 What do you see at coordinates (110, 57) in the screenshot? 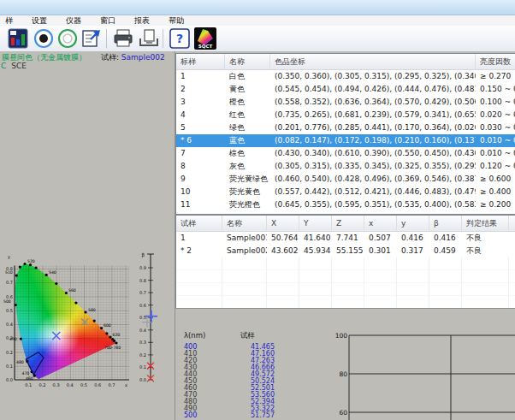
I see `sample-label: 试样:` at bounding box center [110, 57].